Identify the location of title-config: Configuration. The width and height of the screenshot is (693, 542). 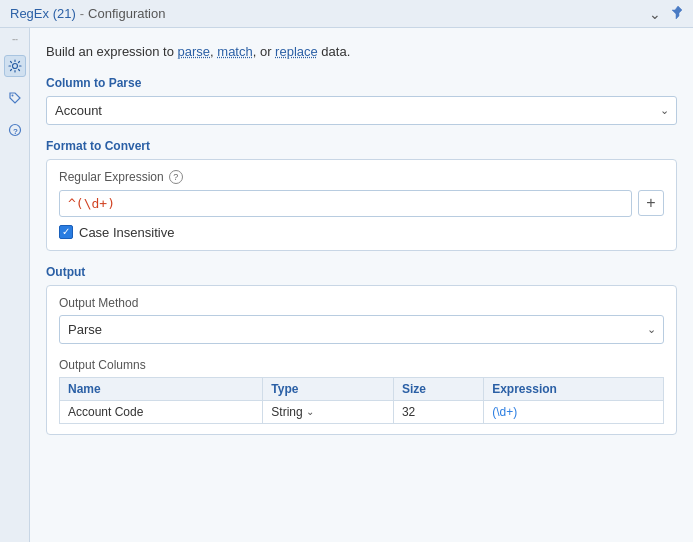
(126, 14).